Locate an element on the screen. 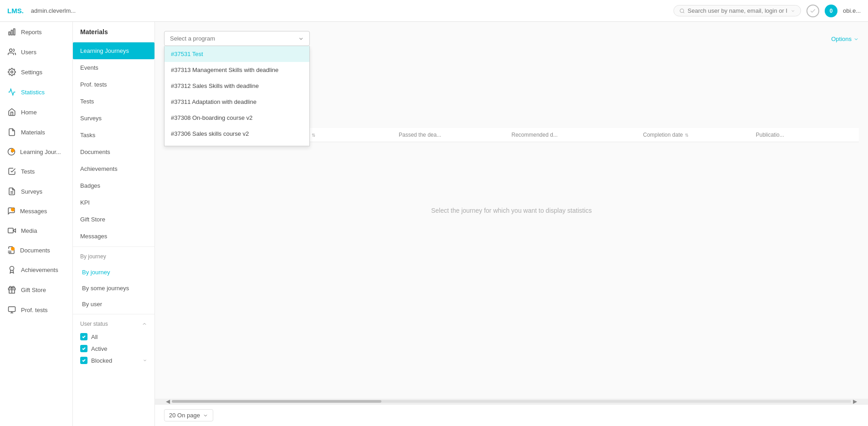 The image size is (868, 426). sidebar-item-home: Home is located at coordinates (36, 112).